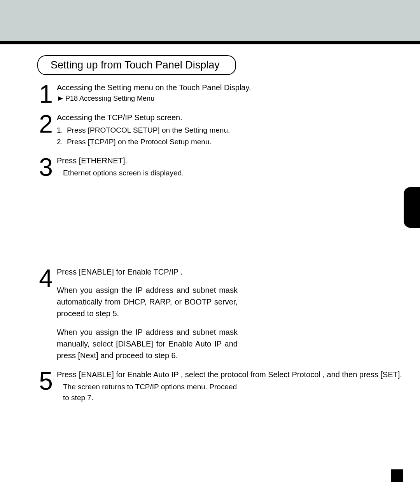 This screenshot has width=420, height=504. What do you see at coordinates (46, 380) in the screenshot?
I see `step-number-5: 5` at bounding box center [46, 380].